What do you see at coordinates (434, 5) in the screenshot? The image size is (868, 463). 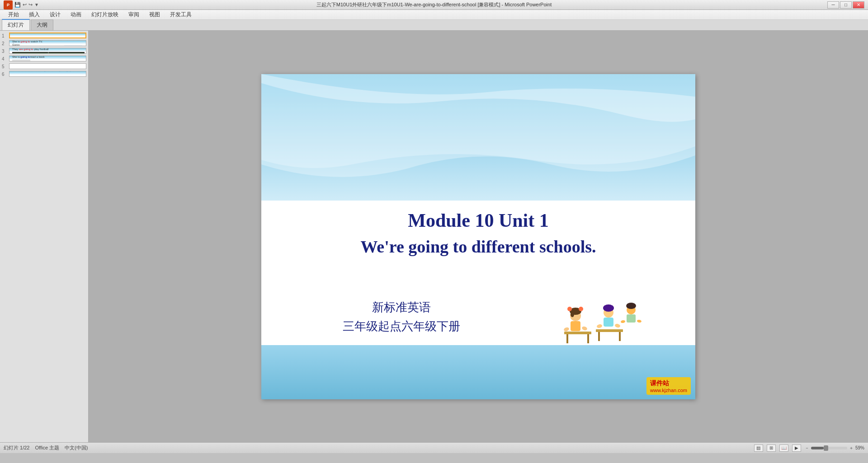 I see `title-bar: P 💾 ↩ ↪ ▼ 三起六下M10U1外研社六年级下m10U1-We-are-g…` at bounding box center [434, 5].